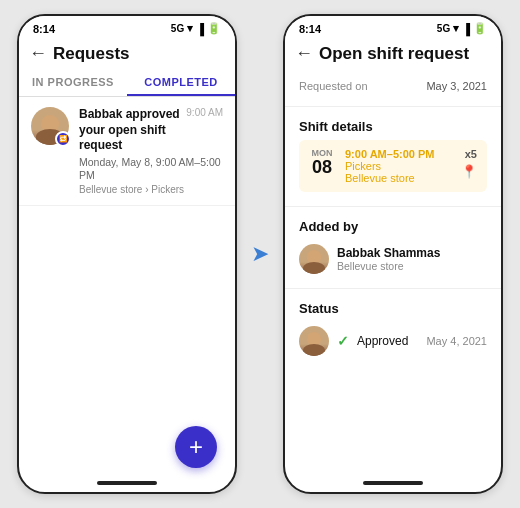 The image size is (520, 508). Describe the element at coordinates (469, 172) in the screenshot. I see `location-icon: 📍` at that location.